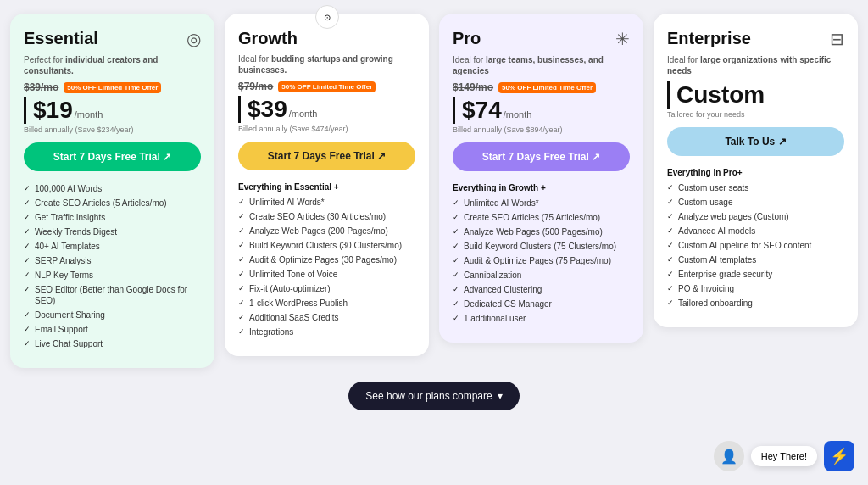 The image size is (868, 485). I want to click on feature-item: ✓ Build Keyword Clusters (75 Clusters/mo…, so click(541, 246).